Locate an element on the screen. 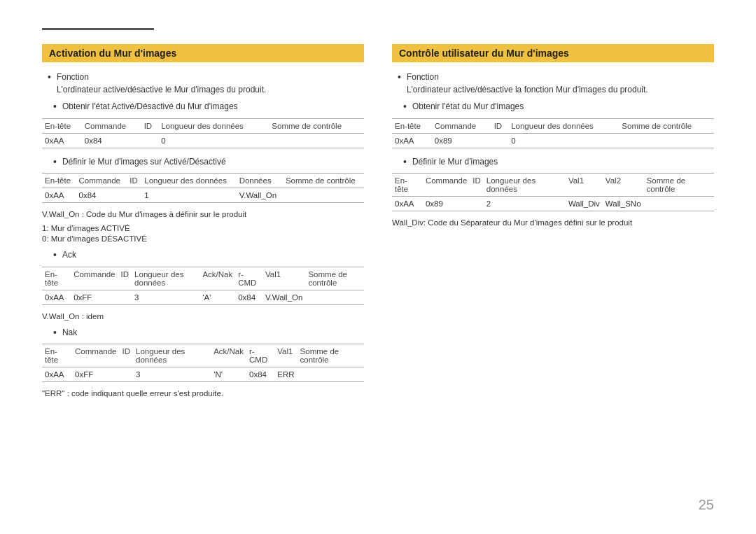 The image size is (756, 534). left-sub1-label: Obtenir l'état Activé/Désactivé du Mur d… is located at coordinates (150, 106).